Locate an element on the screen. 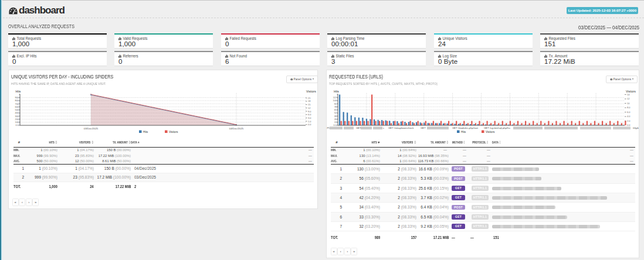  svg-text: 9.0 is located at coordinates (310, 111).